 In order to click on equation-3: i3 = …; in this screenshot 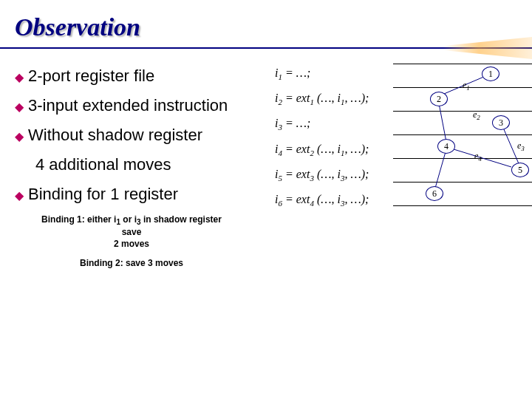, I will do `click(322, 124)`.